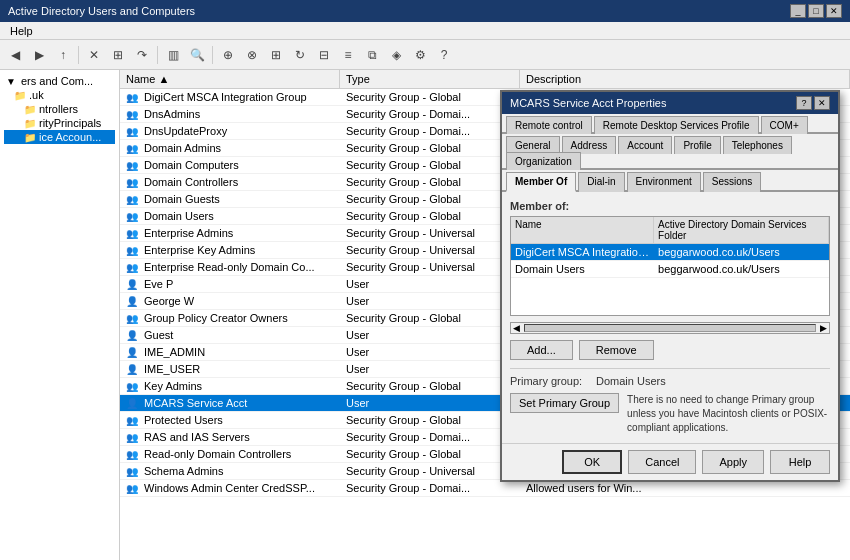 This screenshot has width=850, height=560. Describe the element at coordinates (300, 55) in the screenshot. I see `toolbar-b4: ↻` at that location.